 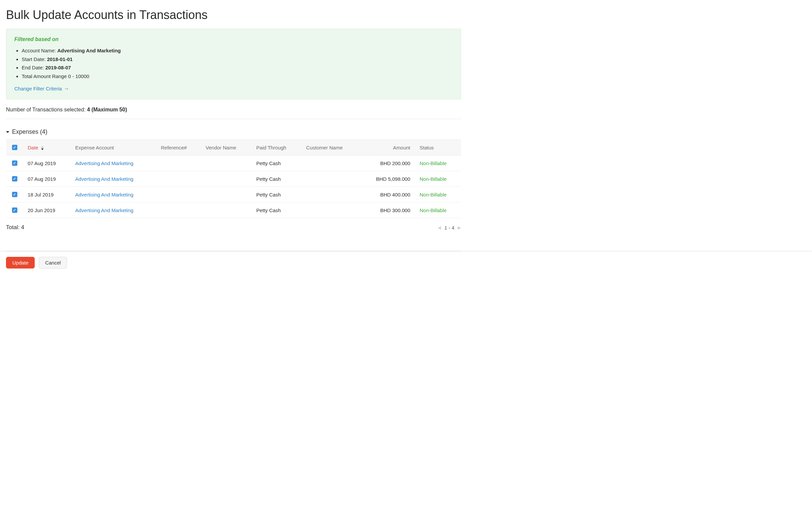 What do you see at coordinates (42, 89) in the screenshot?
I see `change-filter-link: Change Filter Criteria →` at bounding box center [42, 89].